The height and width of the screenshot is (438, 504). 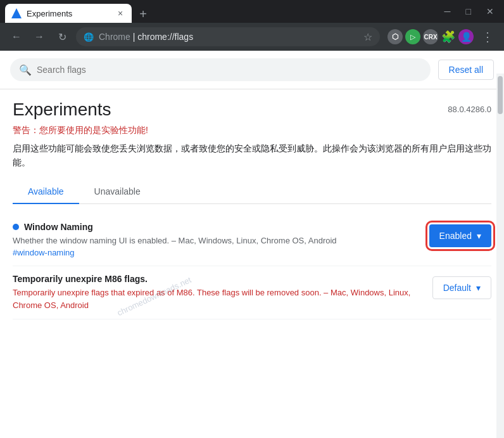 I want to click on navbar: ← → ↻ 🌐 Chrome | chrome://flags ☆ ⬡ ▷ CR…, so click(x=252, y=37).